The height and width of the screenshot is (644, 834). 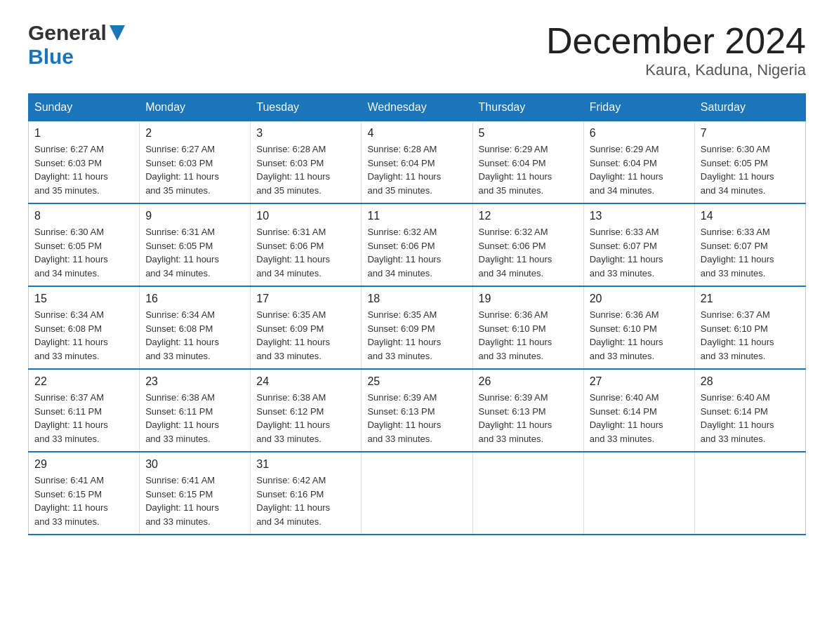 What do you see at coordinates (84, 245) in the screenshot?
I see `calendar-cell: 8 Sunrise: 6:30 AMSunset: 6:05 PMDayligh…` at bounding box center [84, 245].